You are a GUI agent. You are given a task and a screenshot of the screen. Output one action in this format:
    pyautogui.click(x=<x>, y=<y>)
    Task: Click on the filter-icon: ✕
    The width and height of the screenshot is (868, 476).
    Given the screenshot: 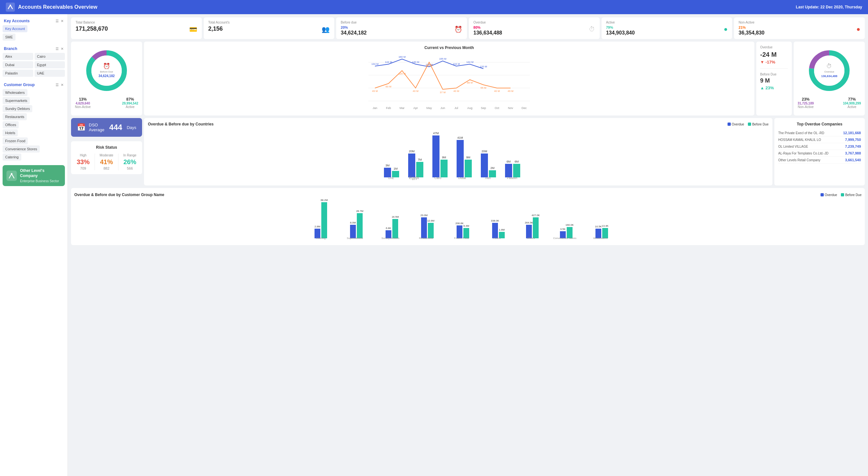 What is the action you would take?
    pyautogui.click(x=62, y=21)
    